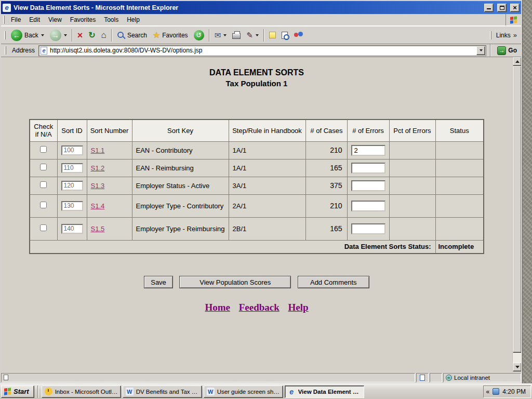 This screenshot has height=399, width=532. Describe the element at coordinates (98, 151) in the screenshot. I see `sort-number-link: S1.1` at that location.